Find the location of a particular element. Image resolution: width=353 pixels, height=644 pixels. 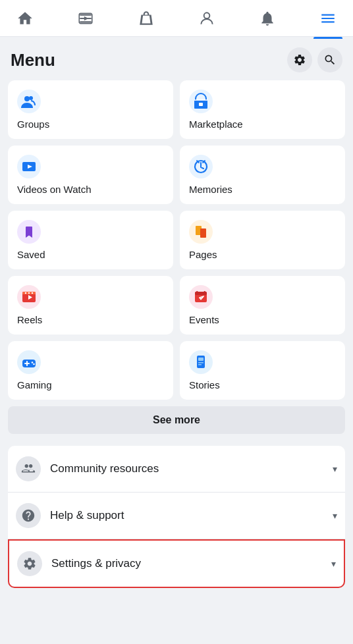

nav-notifications is located at coordinates (267, 18).